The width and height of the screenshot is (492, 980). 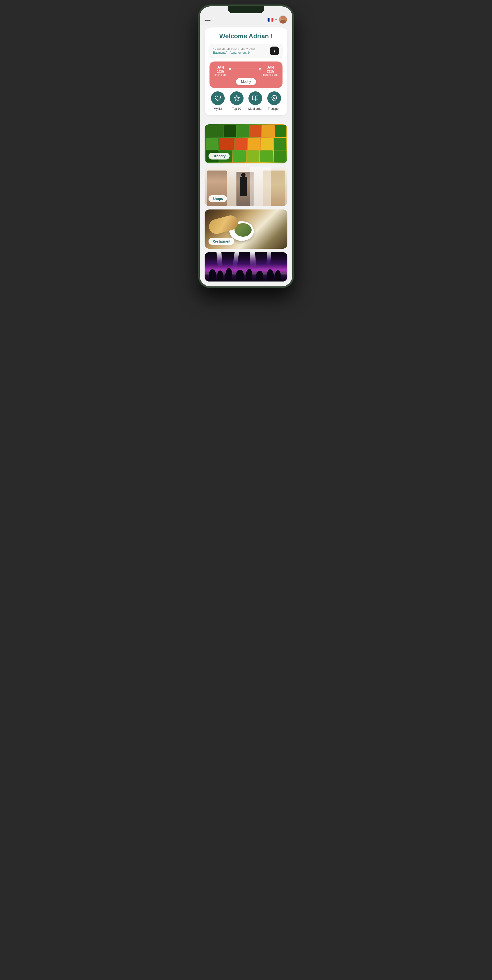 I want to click on meal-order-icon, so click(x=255, y=98).